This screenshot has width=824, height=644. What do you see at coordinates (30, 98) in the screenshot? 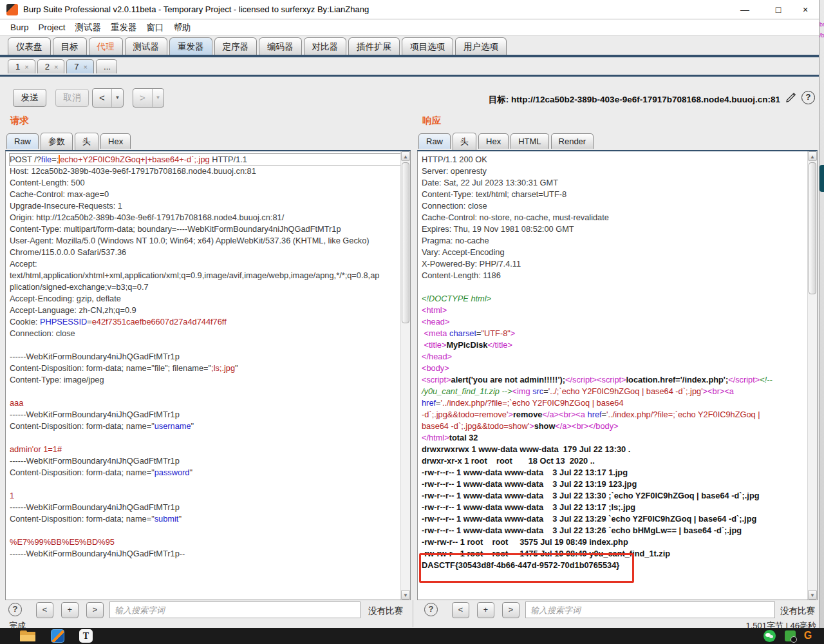
I see `send-button: 发送` at bounding box center [30, 98].